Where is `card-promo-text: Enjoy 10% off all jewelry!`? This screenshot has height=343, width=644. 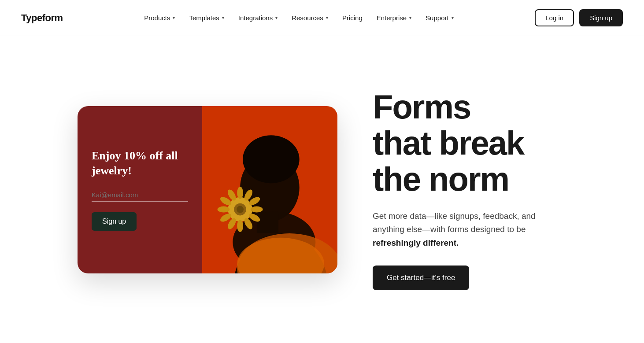 card-promo-text: Enjoy 10% off all jewelry! is located at coordinates (140, 163).